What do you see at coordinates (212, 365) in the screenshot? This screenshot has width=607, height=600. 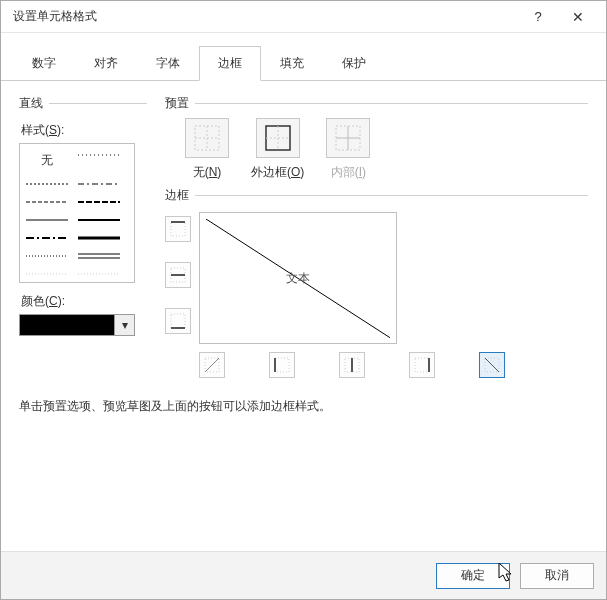 I see `border-diag-up-button` at bounding box center [212, 365].